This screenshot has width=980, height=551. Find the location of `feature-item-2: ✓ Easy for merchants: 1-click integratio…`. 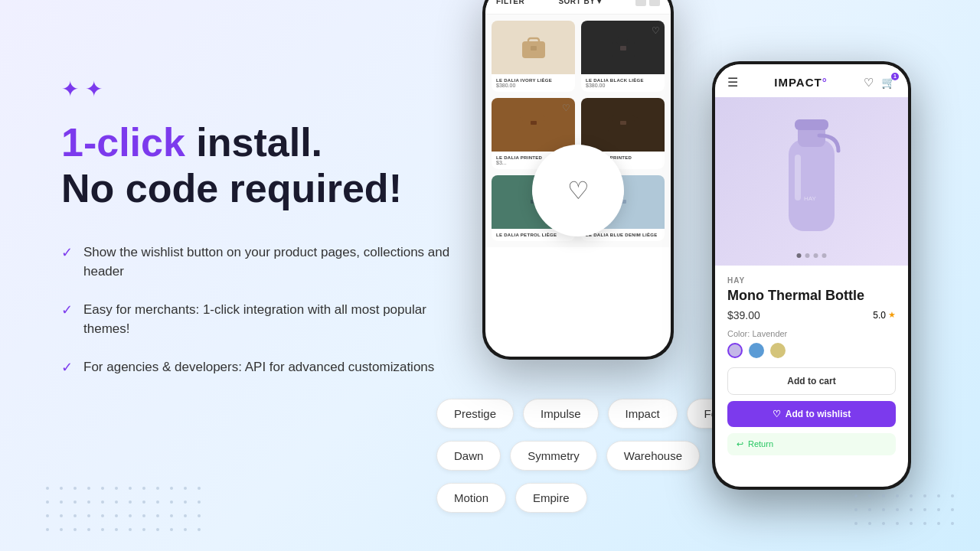

feature-item-2: ✓ Easy for merchants: 1-click integratio… is located at coordinates (260, 320).